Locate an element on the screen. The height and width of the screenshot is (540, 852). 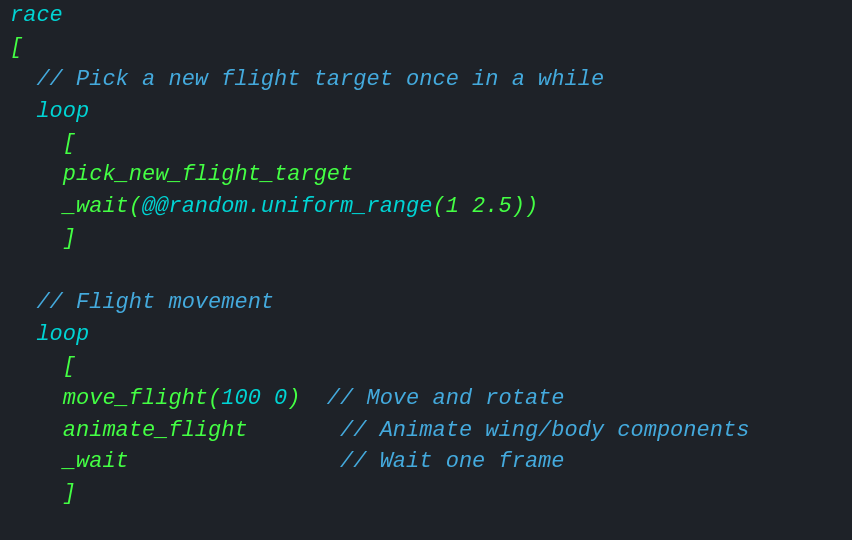
code-token: animate_flight is located at coordinates (175, 430).